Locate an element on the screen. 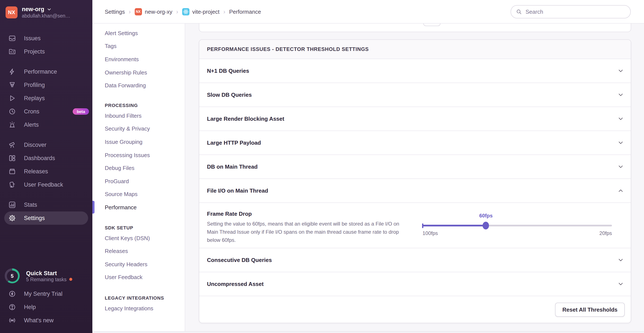 The width and height of the screenshot is (644, 333). help-icon is located at coordinates (12, 307).